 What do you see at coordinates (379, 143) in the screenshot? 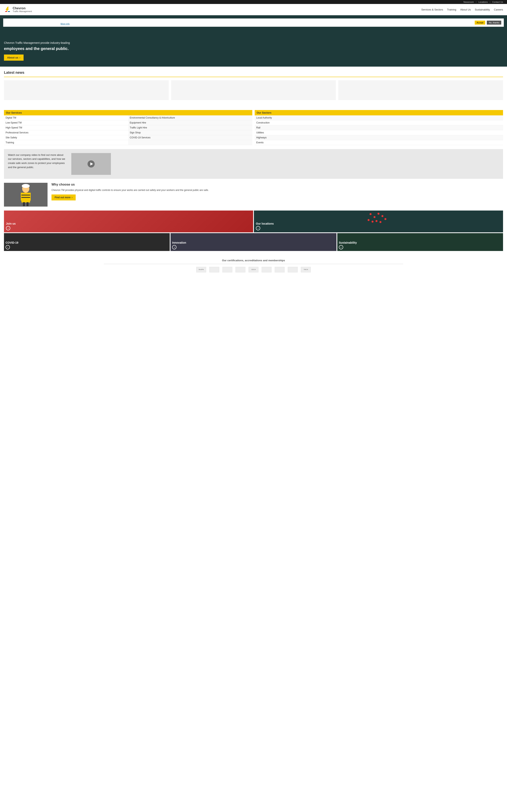
I see `sector-row-events: Events` at bounding box center [379, 143].